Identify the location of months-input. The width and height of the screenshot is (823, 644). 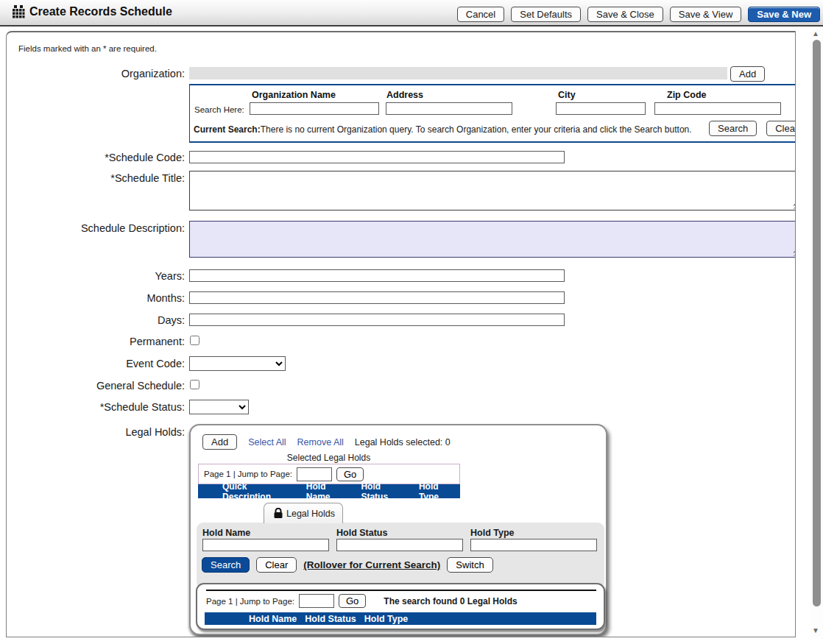
(377, 297).